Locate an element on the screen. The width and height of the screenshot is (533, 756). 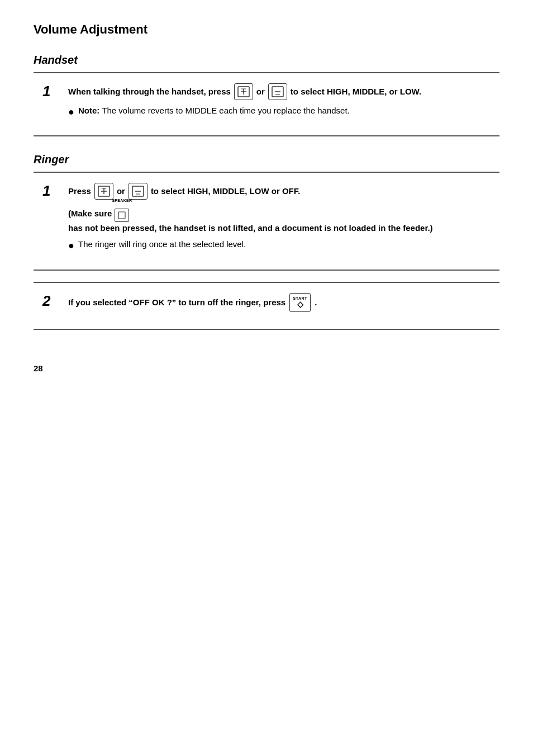
ringer-vol-down-button-icon is located at coordinates (138, 191).